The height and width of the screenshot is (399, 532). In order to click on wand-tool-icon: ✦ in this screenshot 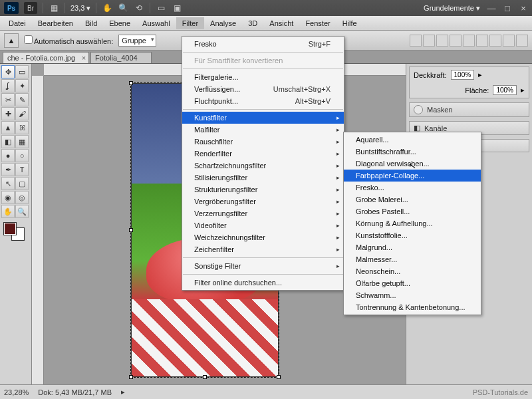, I will do `click(22, 86)`.